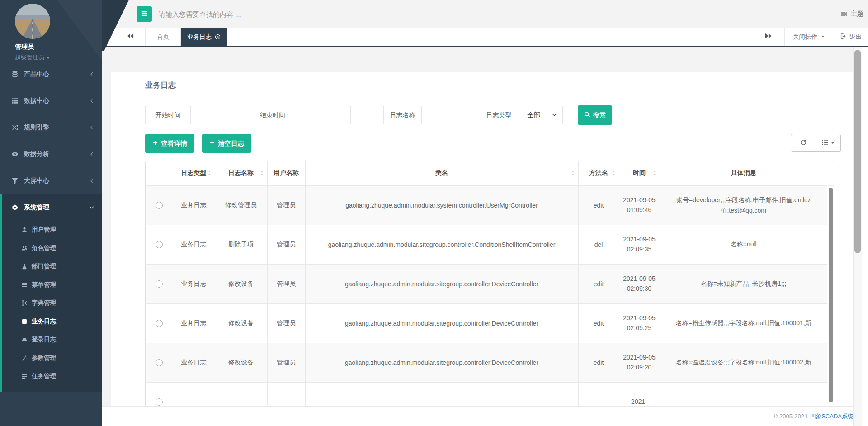 The width and height of the screenshot is (868, 426). I want to click on cell-time: 2021-, so click(639, 394).